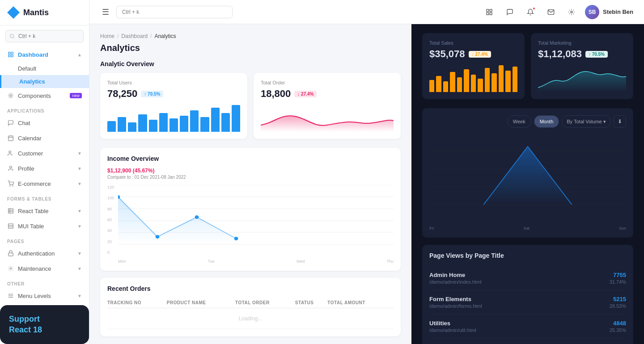  What do you see at coordinates (547, 122) in the screenshot?
I see `month-button: Month` at bounding box center [547, 122].